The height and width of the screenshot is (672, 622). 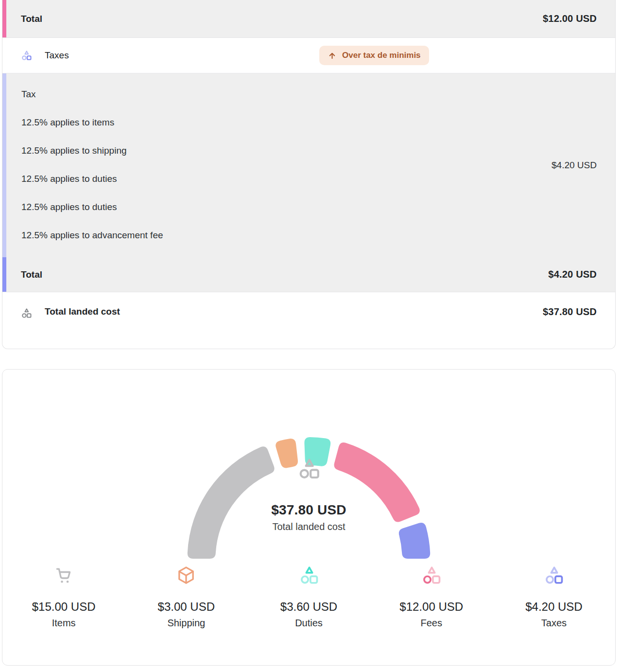 What do you see at coordinates (4, 165) in the screenshot?
I see `tax-accent-bar-light` at bounding box center [4, 165].